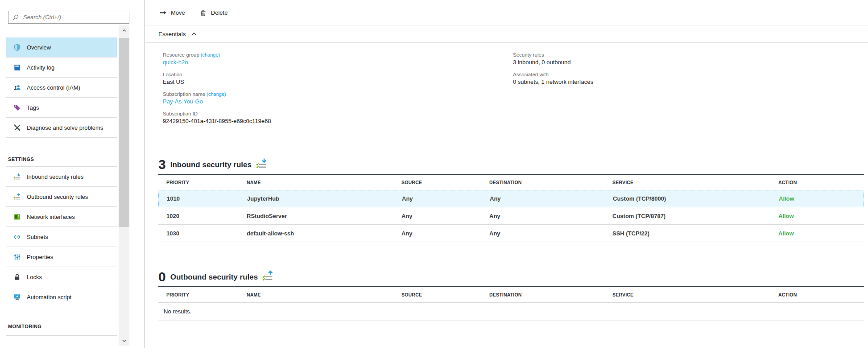  What do you see at coordinates (62, 297) in the screenshot?
I see `sidebar-item-automation-script: Automation script` at bounding box center [62, 297].